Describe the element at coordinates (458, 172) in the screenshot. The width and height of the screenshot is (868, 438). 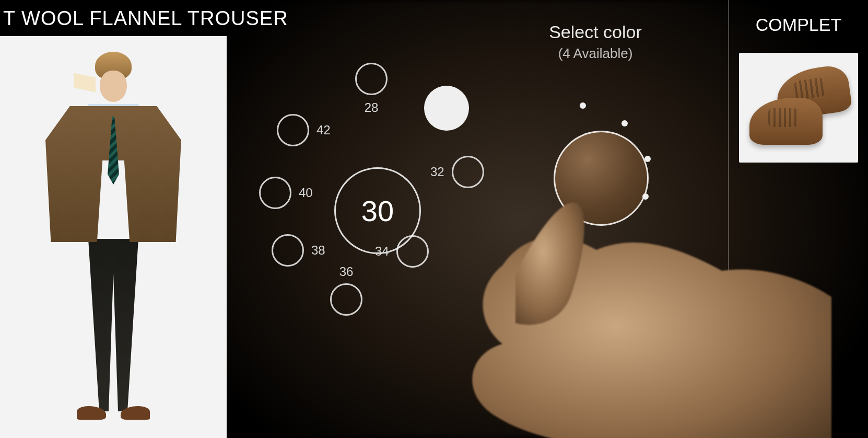
I see `size-option-32: 32` at that location.